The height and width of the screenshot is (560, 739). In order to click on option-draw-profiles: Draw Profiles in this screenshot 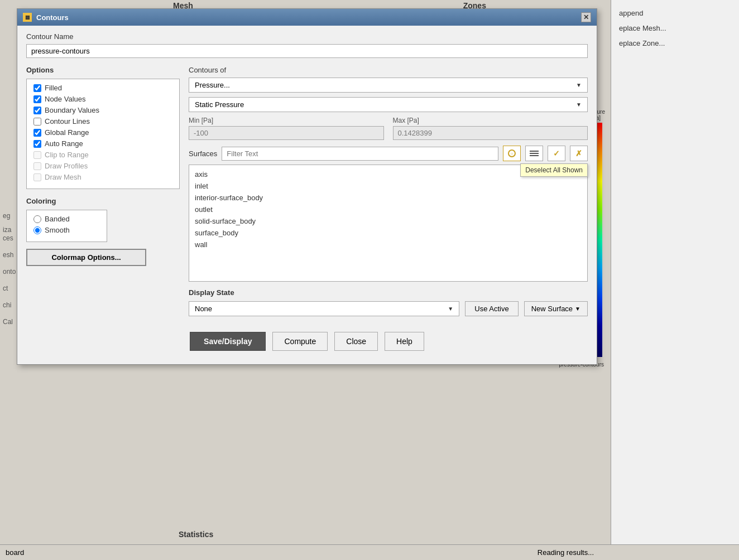, I will do `click(103, 166)`.